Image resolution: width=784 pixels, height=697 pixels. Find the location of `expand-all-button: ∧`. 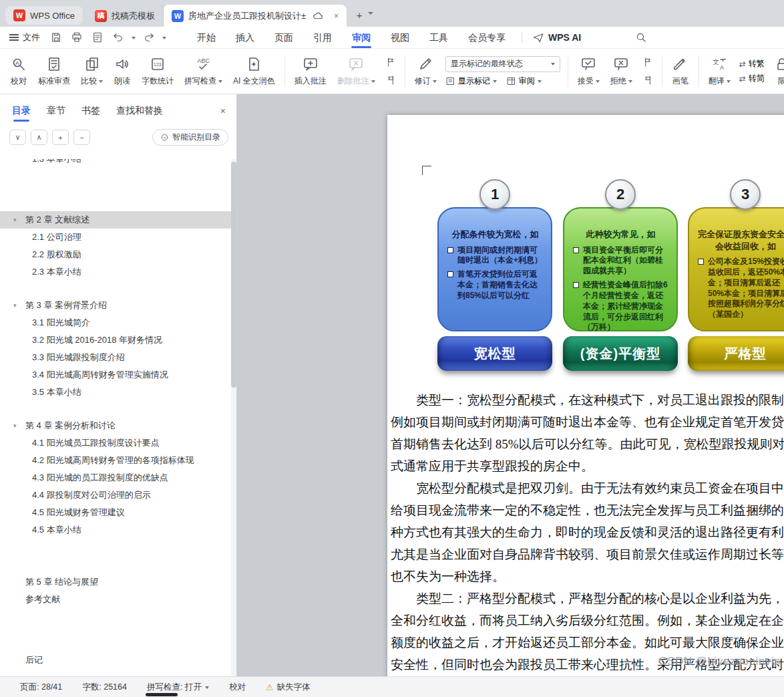

expand-all-button: ∧ is located at coordinates (39, 138).